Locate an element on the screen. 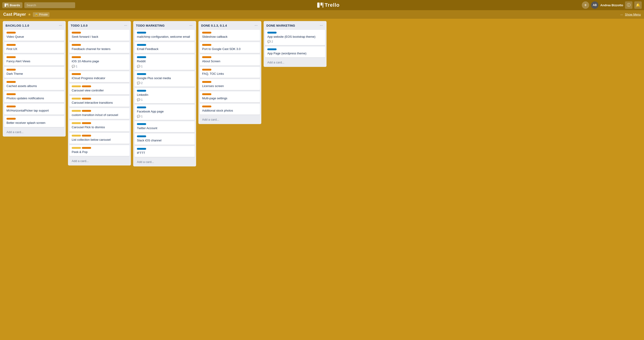 Image resolution: width=644 pixels, height=340 pixels. list-menu-button-backlog: ··· is located at coordinates (60, 26).